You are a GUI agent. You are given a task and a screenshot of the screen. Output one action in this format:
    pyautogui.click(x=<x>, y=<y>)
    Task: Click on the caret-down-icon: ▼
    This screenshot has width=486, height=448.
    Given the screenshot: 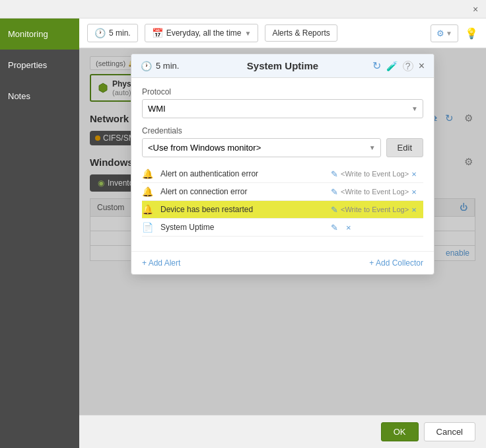 What is the action you would take?
    pyautogui.click(x=248, y=33)
    